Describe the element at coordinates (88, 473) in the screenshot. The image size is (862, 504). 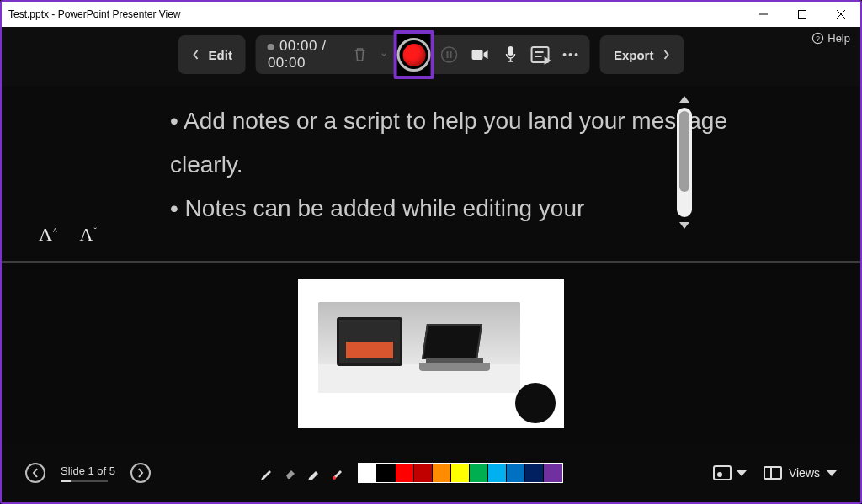
I see `slide-counter-group: Slide 1 of 5` at that location.